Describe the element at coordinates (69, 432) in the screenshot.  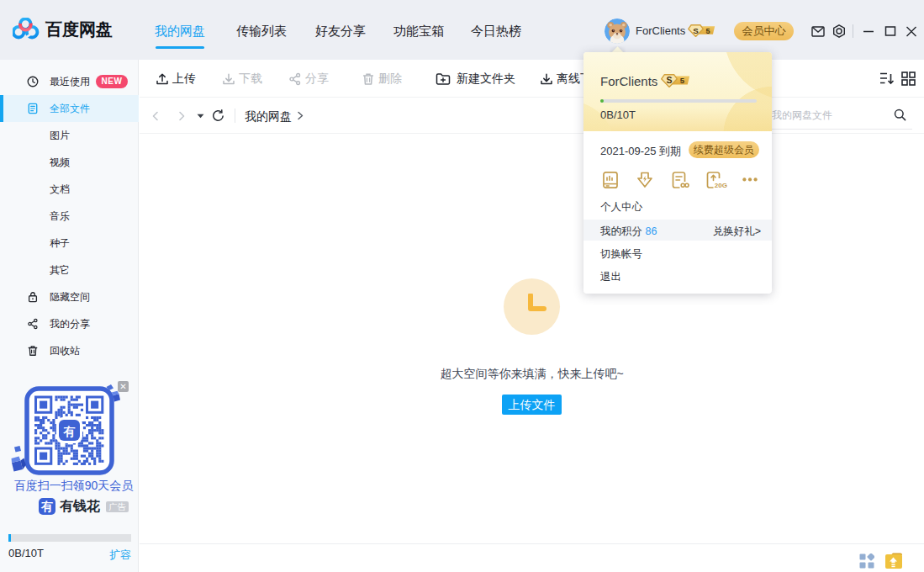
I see `svg-text: 有` at that location.